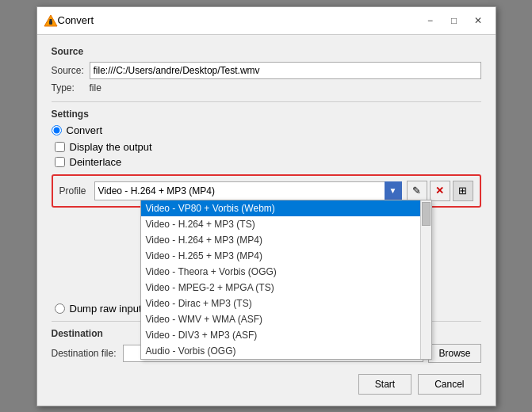 Image resolution: width=532 pixels, height=412 pixels. What do you see at coordinates (248, 191) in the screenshot?
I see `profile-select-wrapper: Video - VP80 + Vorbis (Webm) Video - H.2…` at bounding box center [248, 191].